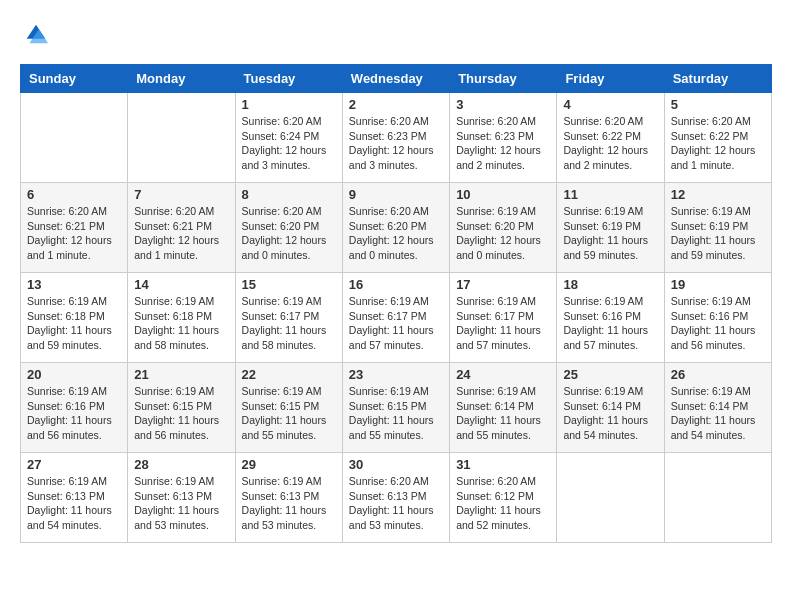  I want to click on calendar-cell: 17Sunrise: 6:19 AM Sunset: 6:17 PM Dayli…, so click(504, 318).